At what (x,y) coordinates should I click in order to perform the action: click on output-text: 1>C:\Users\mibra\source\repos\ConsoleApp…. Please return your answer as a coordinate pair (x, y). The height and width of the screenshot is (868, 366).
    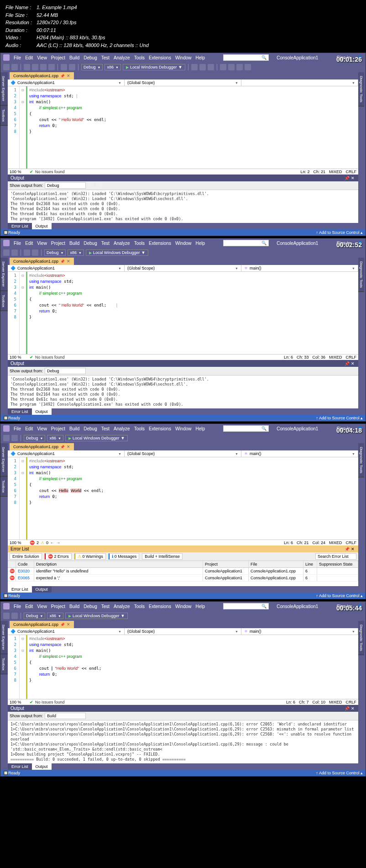
    Looking at the image, I should click on (183, 742).